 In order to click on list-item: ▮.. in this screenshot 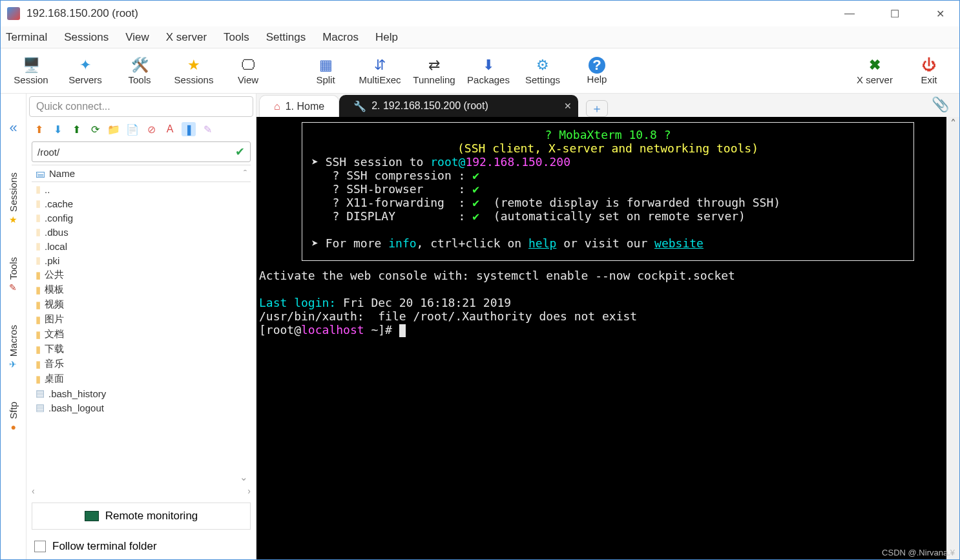, I will do `click(141, 189)`.